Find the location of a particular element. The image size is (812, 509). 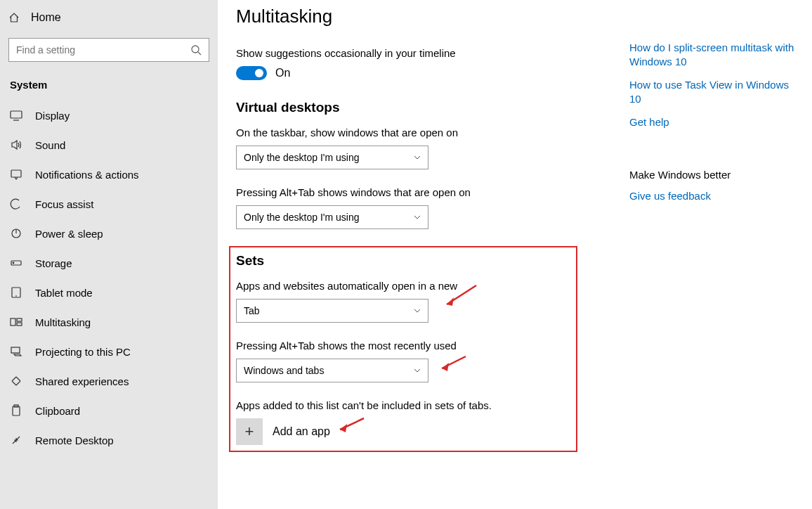

vd-taskbar-label: On the taskbar, show windows that are op… is located at coordinates (412, 132).